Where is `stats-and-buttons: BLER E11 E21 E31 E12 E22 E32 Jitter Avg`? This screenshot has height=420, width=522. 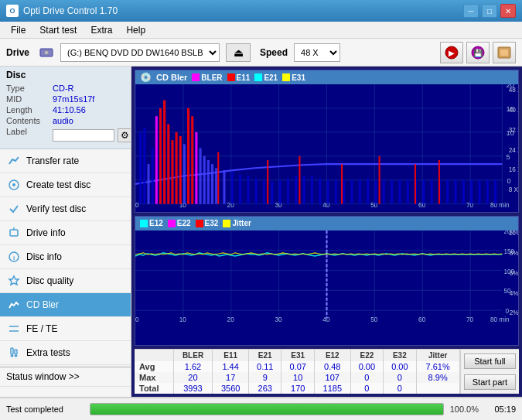
stats-and-buttons: BLER E11 E21 E31 E12 E22 E32 Jitter Avg is located at coordinates (326, 371).